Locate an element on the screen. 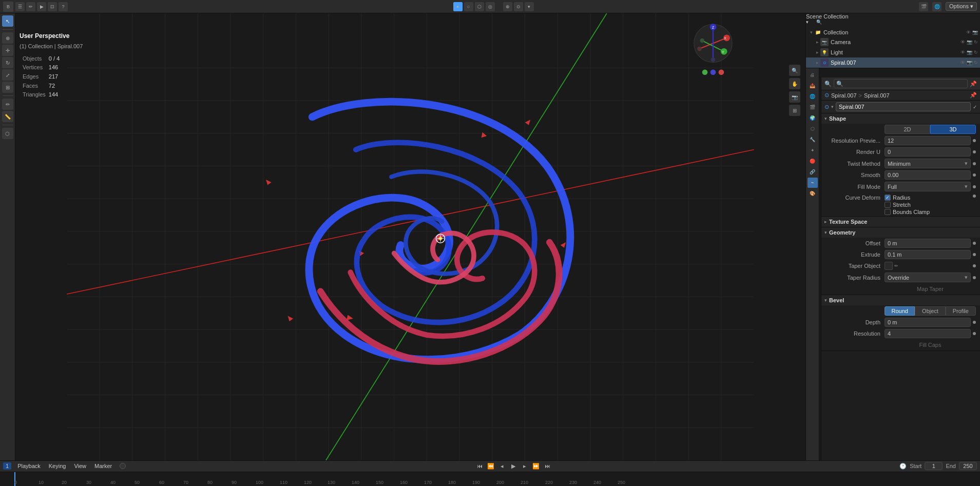  world-selector: 🌐 is located at coordinates (937, 7).